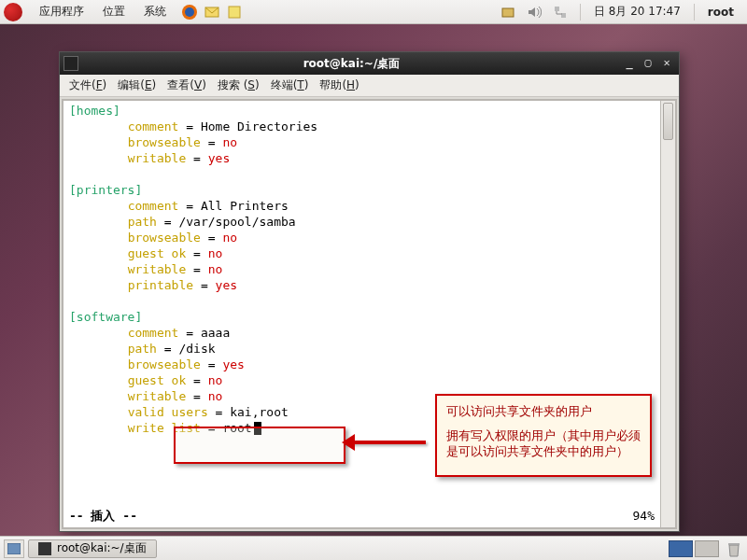  I want to click on workspace-switcher, so click(694, 549).